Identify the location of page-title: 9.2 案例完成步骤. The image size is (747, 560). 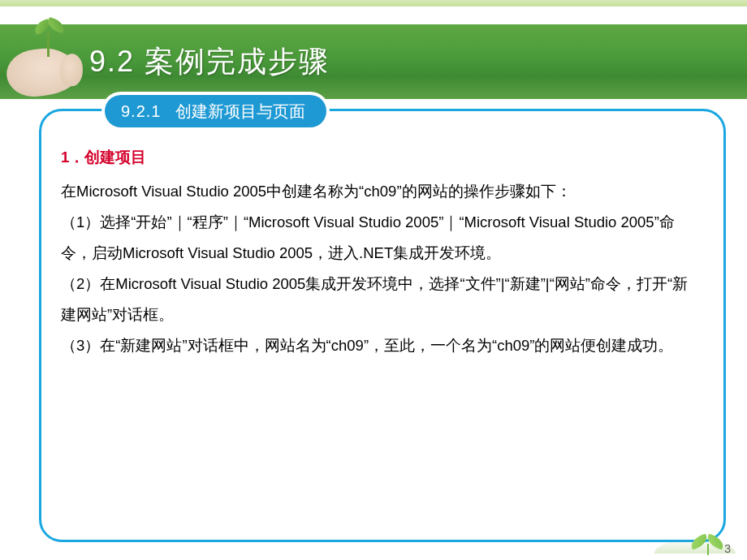
(209, 62).